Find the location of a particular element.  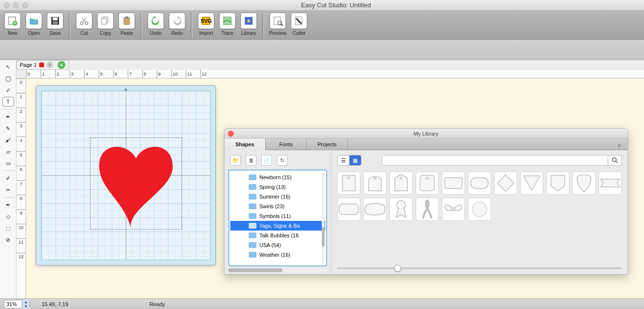

shape-ribbon-banner is located at coordinates (610, 183).